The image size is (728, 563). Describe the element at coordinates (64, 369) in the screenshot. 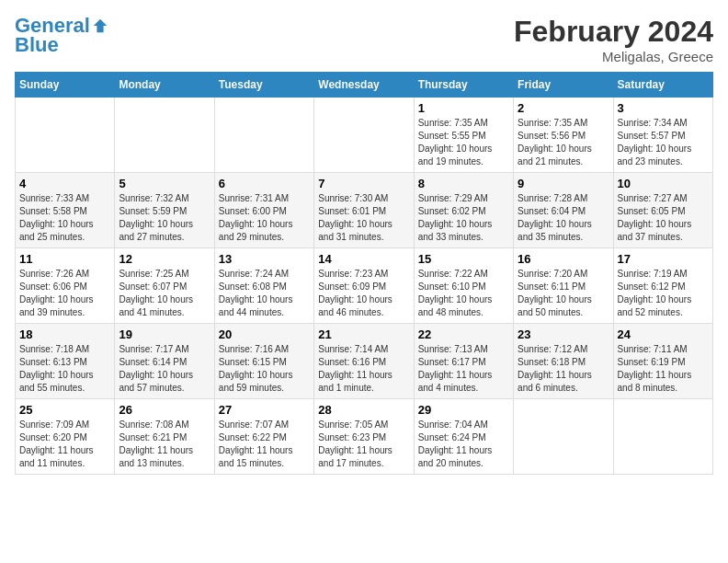

I see `day-info: Sunrise: 7:18 AM Sunset: 6:13 PM Dayligh…` at that location.